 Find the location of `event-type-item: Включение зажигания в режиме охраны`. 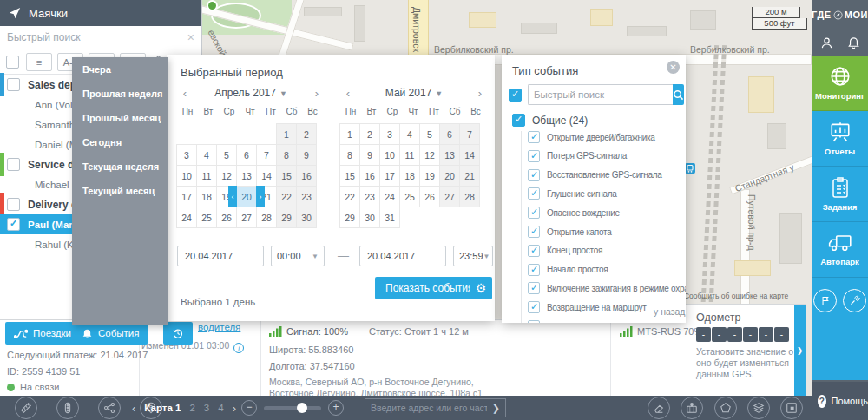

event-type-item: Включение зажигания в режиме охраны is located at coordinates (607, 288).